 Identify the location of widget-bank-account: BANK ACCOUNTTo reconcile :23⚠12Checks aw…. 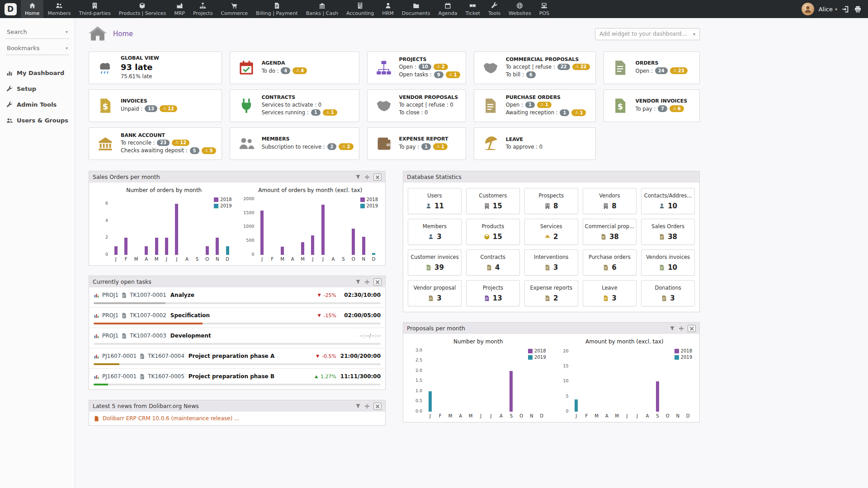
(156, 144).